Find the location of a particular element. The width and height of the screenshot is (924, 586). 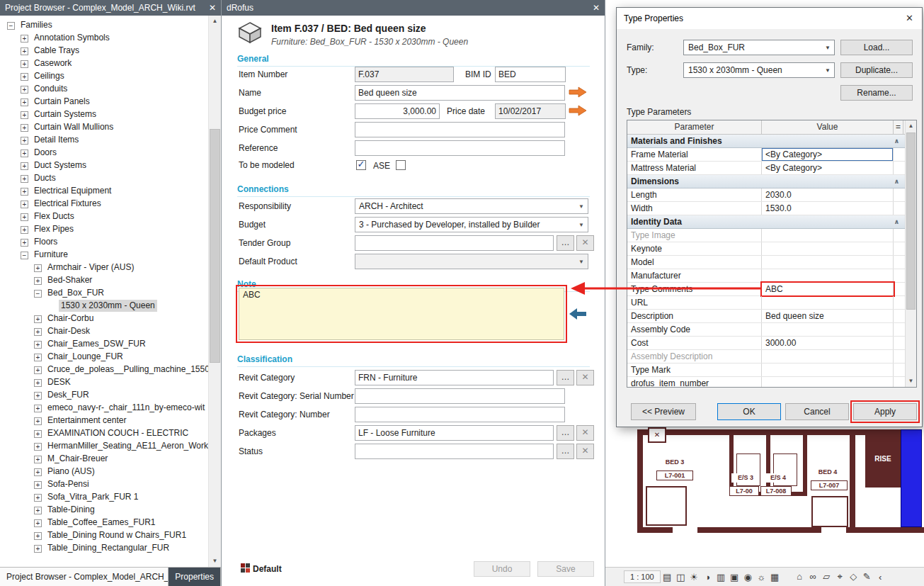

cancel-button: Cancel is located at coordinates (817, 412).